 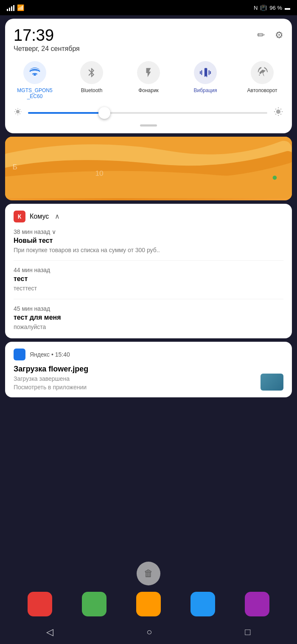 I want to click on brightness-low-icon, so click(x=18, y=113).